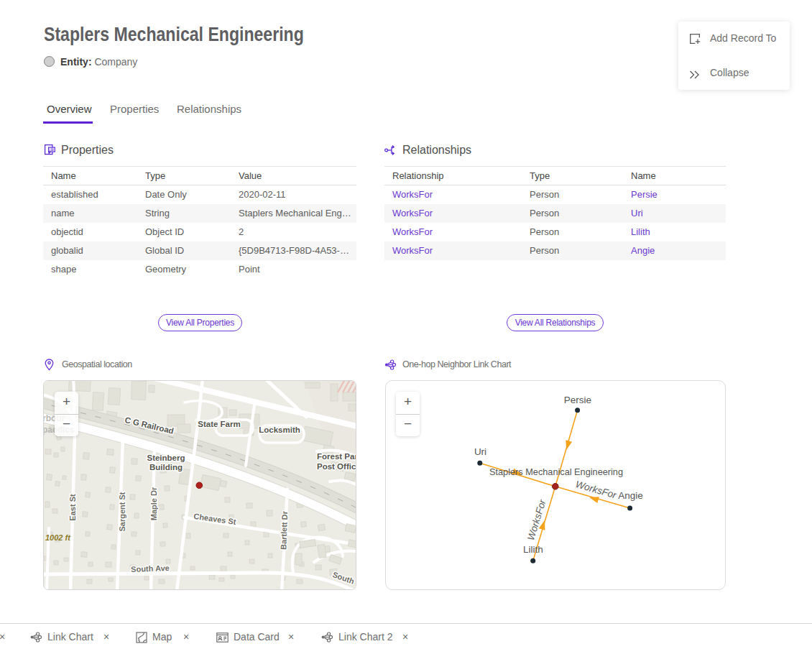 This screenshot has height=649, width=812. What do you see at coordinates (58, 538) in the screenshot?
I see `svg-text: 1002 ft` at bounding box center [58, 538].